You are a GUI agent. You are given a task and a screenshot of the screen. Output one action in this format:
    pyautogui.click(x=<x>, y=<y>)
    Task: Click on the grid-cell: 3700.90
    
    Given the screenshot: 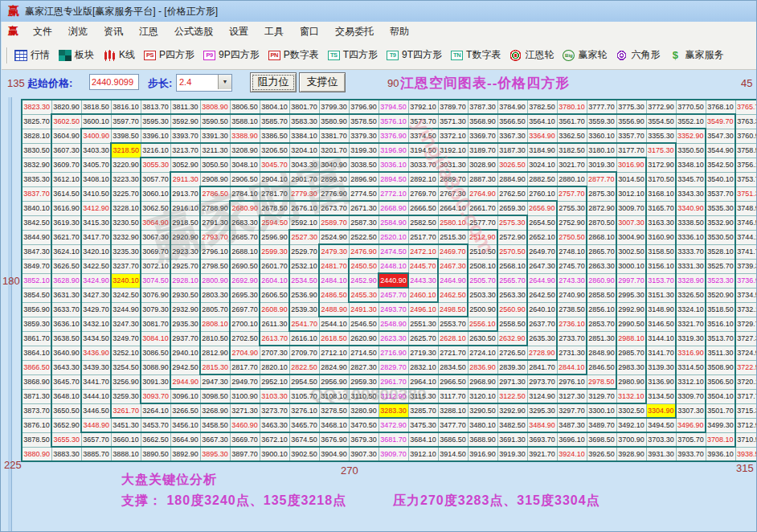 What is the action you would take?
    pyautogui.click(x=632, y=440)
    